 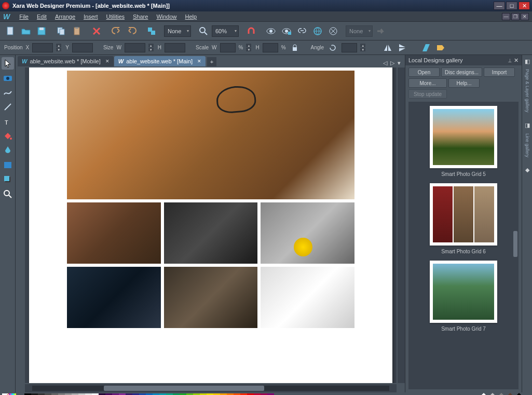 What do you see at coordinates (152, 31) in the screenshot?
I see `group-button` at bounding box center [152, 31].